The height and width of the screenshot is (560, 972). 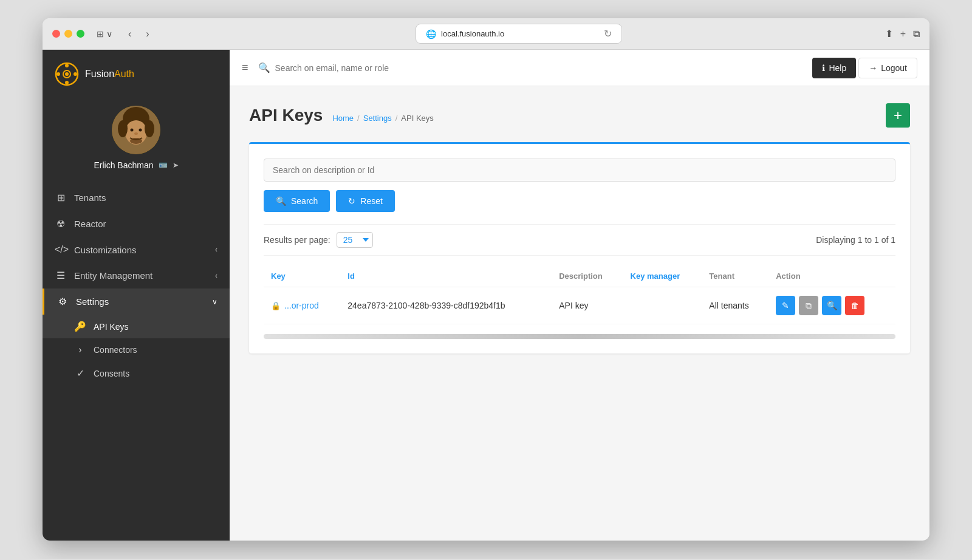 What do you see at coordinates (446, 276) in the screenshot?
I see `col-id: Id` at bounding box center [446, 276].